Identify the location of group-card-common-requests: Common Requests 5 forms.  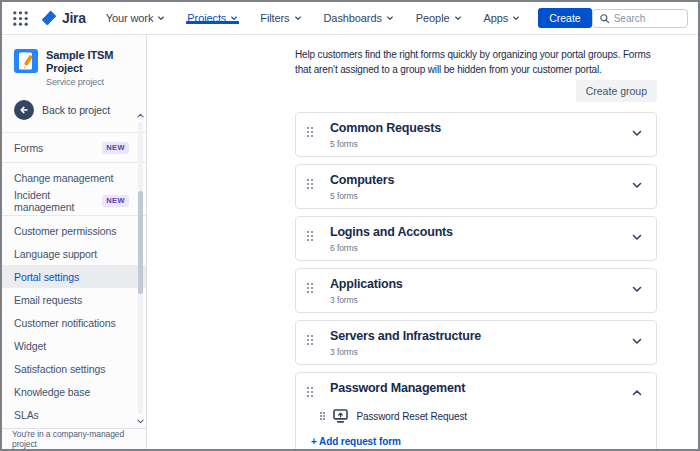
(476, 134).